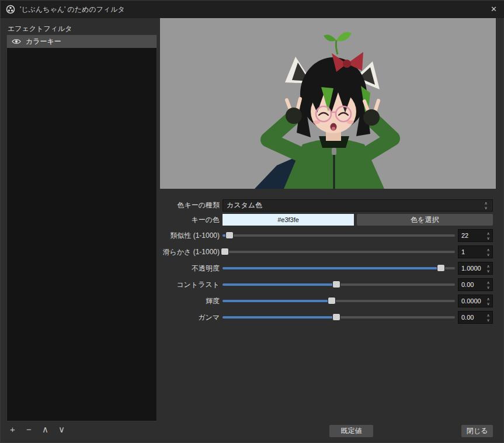 Image resolution: width=504 pixels, height=443 pixels. Describe the element at coordinates (475, 236) in the screenshot. I see `similarity-spinbox: 22 ∧∨` at that location.